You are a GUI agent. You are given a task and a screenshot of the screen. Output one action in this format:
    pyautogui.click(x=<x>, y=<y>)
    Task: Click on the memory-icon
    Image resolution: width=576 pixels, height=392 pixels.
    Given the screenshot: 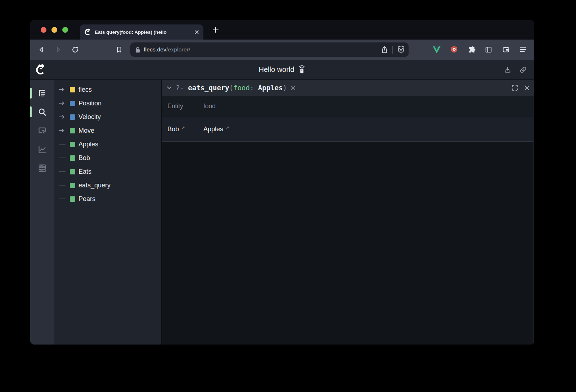 What is the action you would take?
    pyautogui.click(x=42, y=168)
    